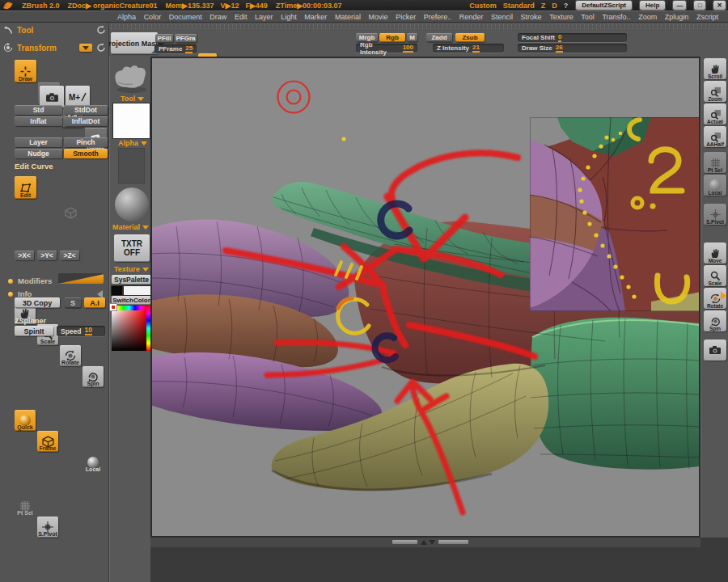 This screenshot has width=728, height=582. Describe the element at coordinates (70, 255) in the screenshot. I see `axis-button: >Z<` at that location.